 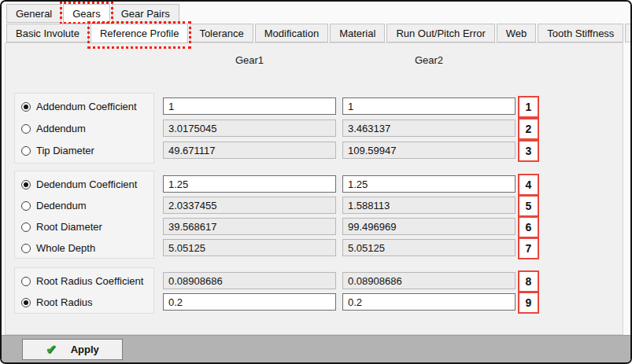 I want to click on tab-gears-label: Gears, so click(x=87, y=14).